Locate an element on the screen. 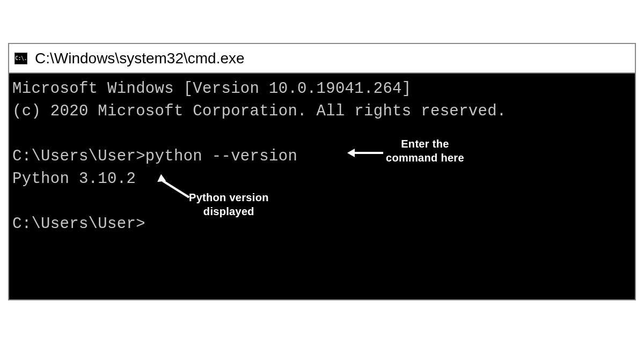 This screenshot has height=338, width=644. terminal-banner-line1: Microsoft Windows [Version 10.0.19041.26… is located at coordinates (322, 89).